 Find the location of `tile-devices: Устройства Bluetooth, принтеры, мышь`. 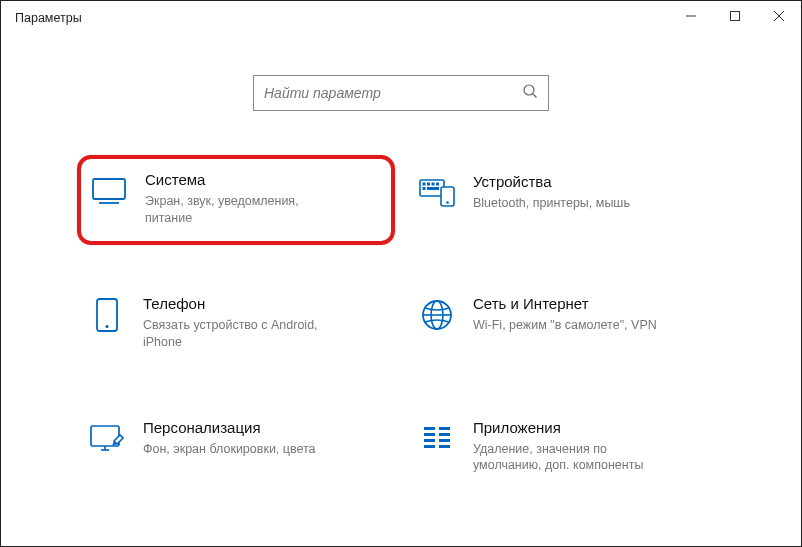

tile-devices: Устройства Bluetooth, принтеры, мышь is located at coordinates (566, 200).